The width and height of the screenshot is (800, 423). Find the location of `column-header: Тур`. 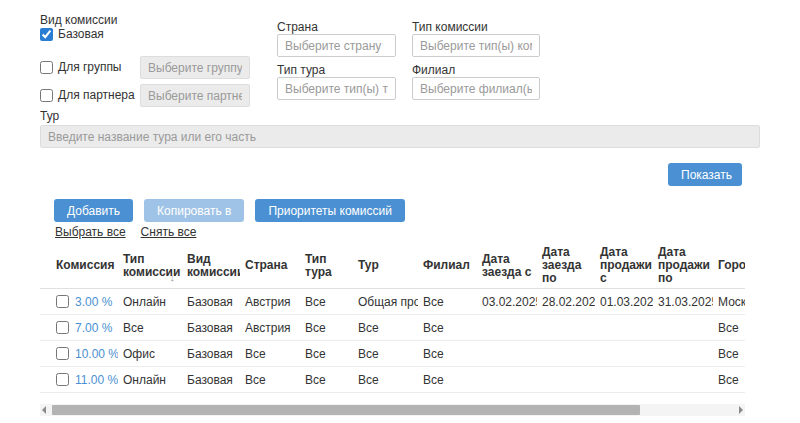

column-header: Тур is located at coordinates (386, 266).